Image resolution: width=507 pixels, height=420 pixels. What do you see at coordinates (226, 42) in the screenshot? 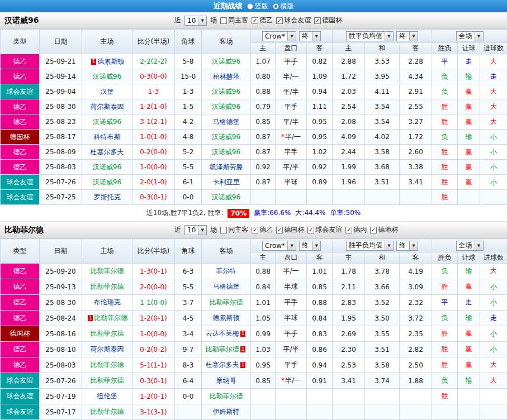
I see `col-away: 客场` at bounding box center [226, 42].